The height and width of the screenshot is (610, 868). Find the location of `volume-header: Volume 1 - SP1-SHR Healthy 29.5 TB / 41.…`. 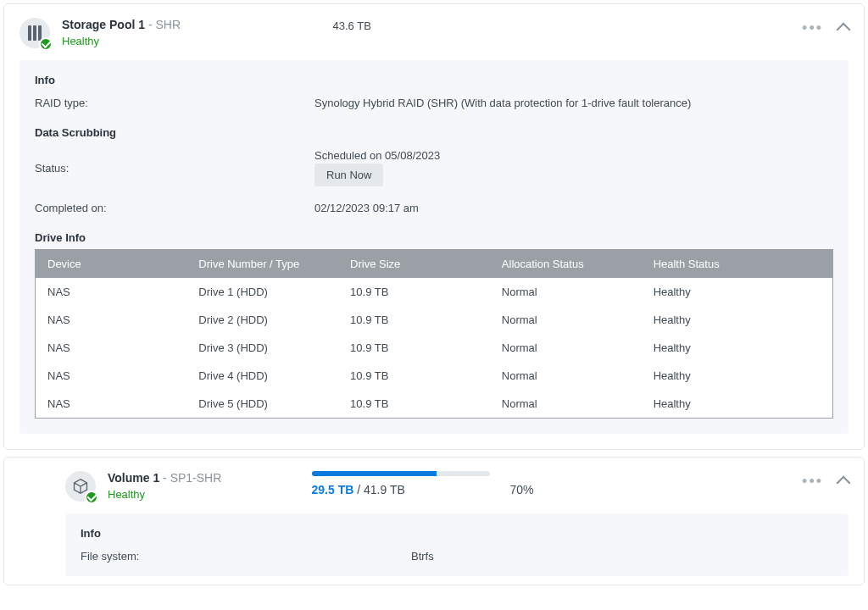

volume-header: Volume 1 - SP1-SHR Healthy 29.5 TB / 41.… is located at coordinates (457, 486).